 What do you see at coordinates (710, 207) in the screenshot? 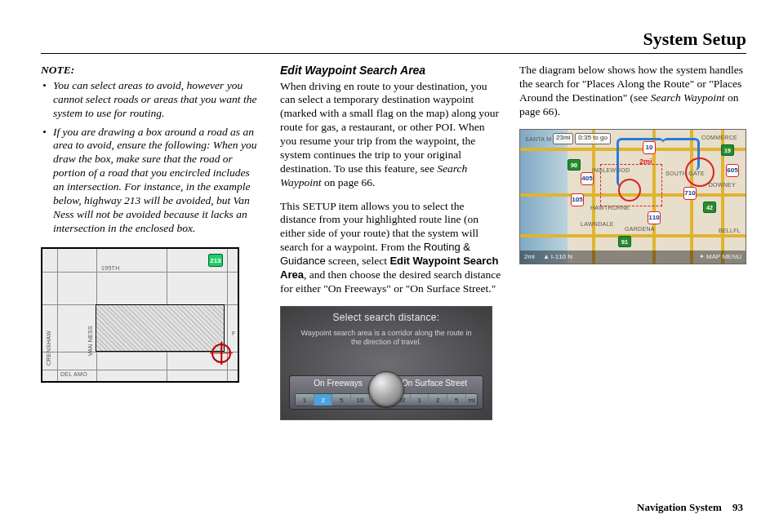
I see `state-route-shield-icon: 42` at bounding box center [710, 207].